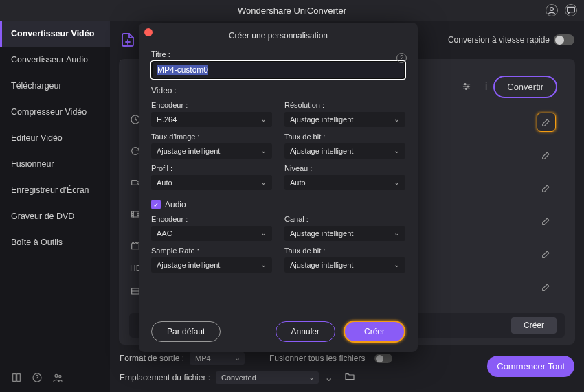  I want to click on close-icon, so click(148, 32).